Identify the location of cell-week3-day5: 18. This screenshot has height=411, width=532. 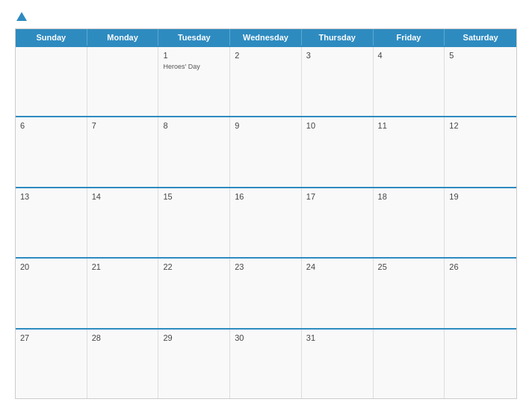
(409, 223).